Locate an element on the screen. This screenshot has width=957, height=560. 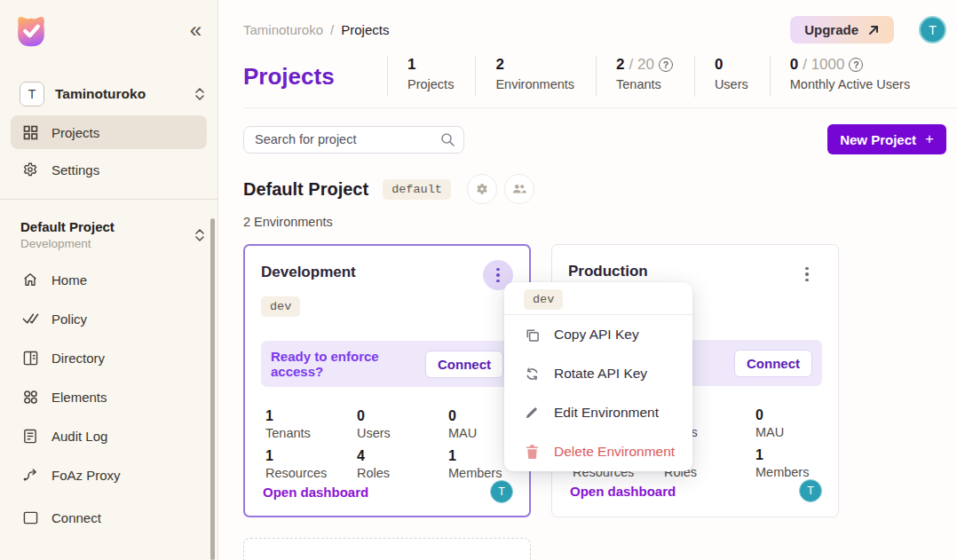
sidebar-item-settings: Settings is located at coordinates (108, 170).